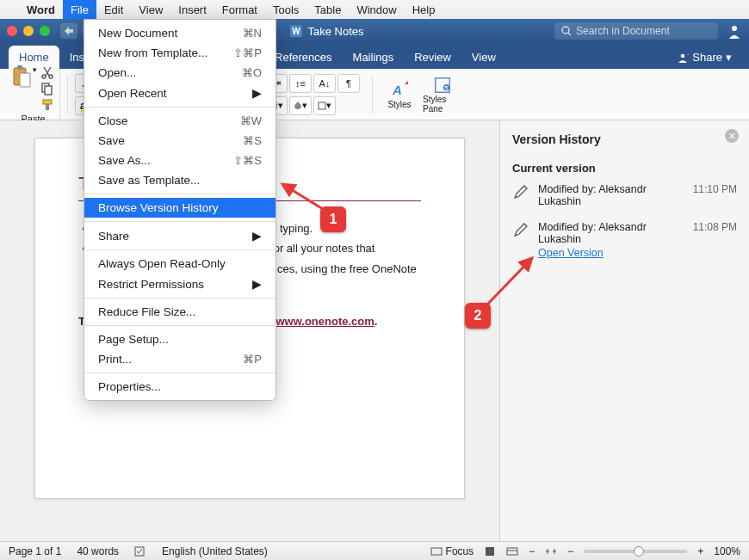 The image size is (749, 560). I want to click on share-item: Share▶, so click(180, 236).